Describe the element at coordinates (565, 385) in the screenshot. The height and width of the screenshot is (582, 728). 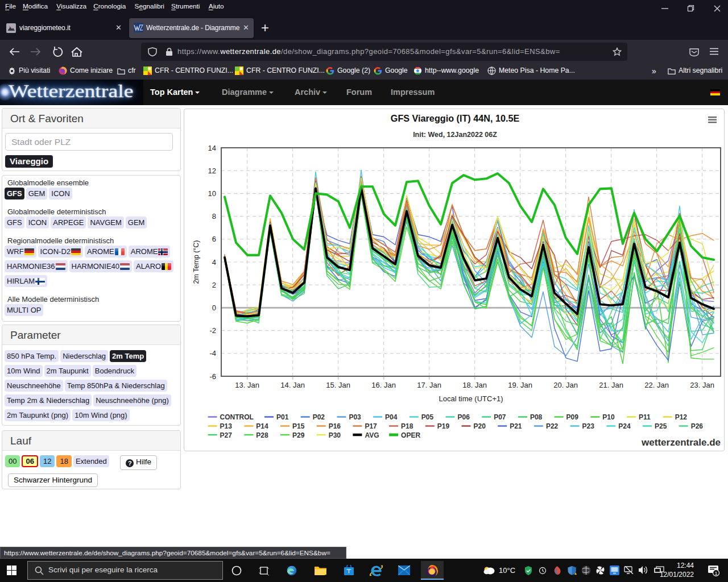
I see `svg-text: 20. Jan` at that location.